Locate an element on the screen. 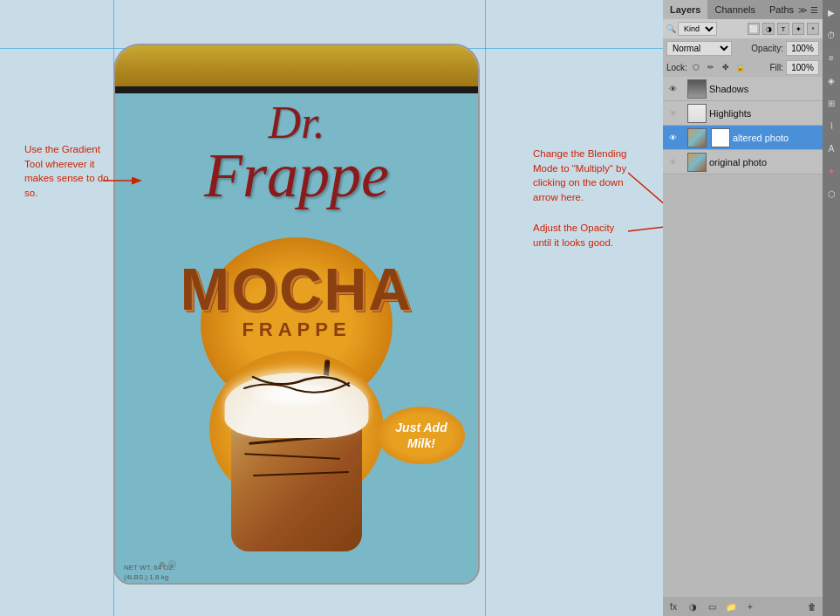  new-layer-button: + is located at coordinates (750, 606).